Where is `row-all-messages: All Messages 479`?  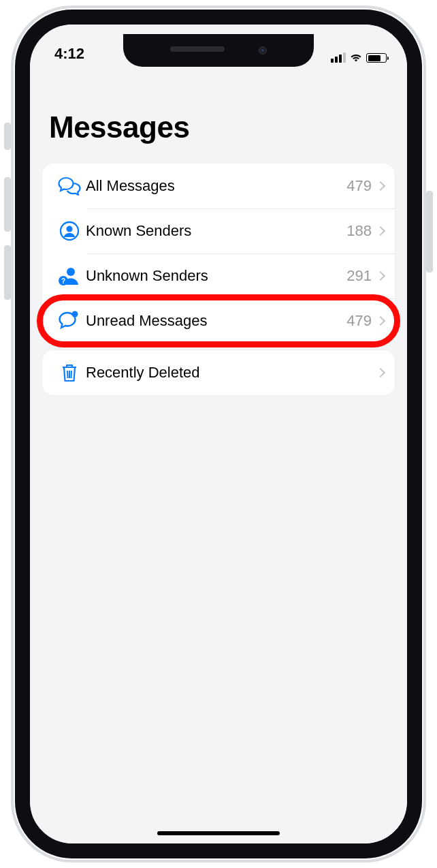
row-all-messages: All Messages 479 is located at coordinates (218, 186).